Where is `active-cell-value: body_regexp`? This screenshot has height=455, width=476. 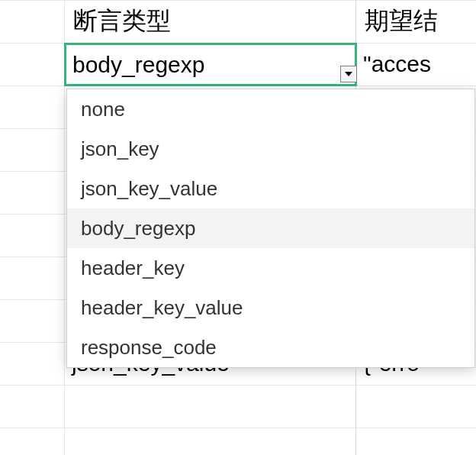 active-cell-value: body_regexp is located at coordinates (139, 65).